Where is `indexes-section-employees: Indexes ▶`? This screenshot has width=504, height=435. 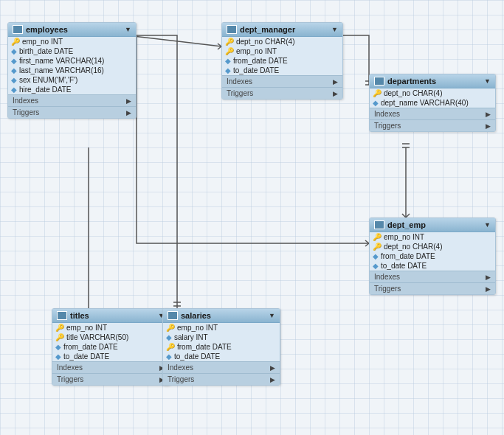 indexes-section-employees: Indexes ▶ is located at coordinates (72, 100).